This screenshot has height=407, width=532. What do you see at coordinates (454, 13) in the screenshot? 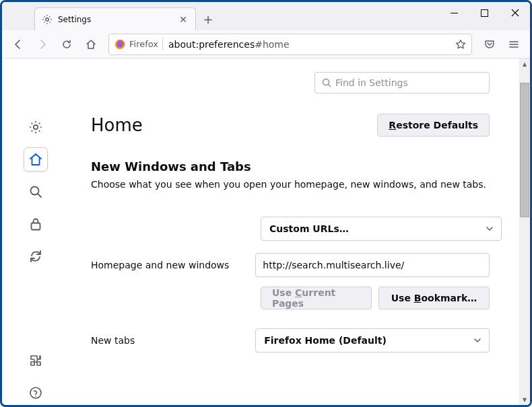
I see `minimize-button` at bounding box center [454, 13].